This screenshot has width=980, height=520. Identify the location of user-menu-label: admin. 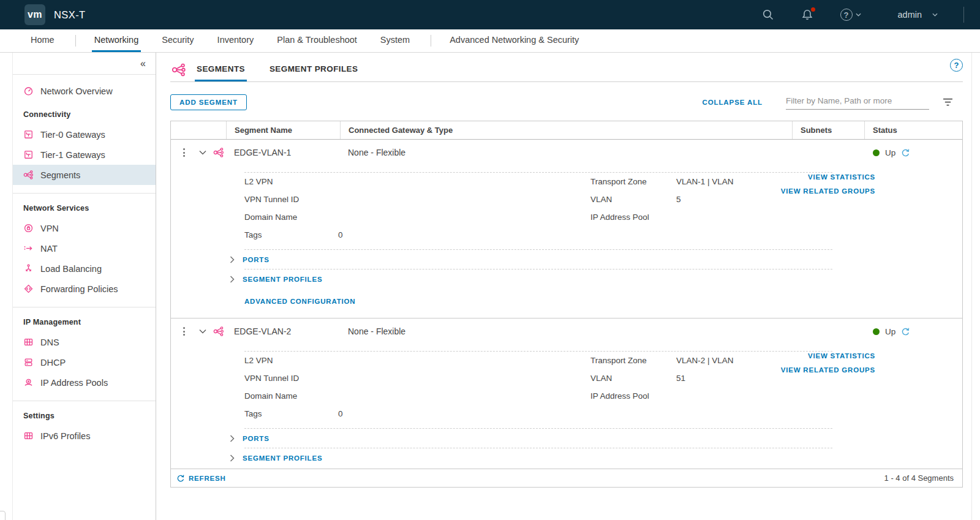
(910, 15).